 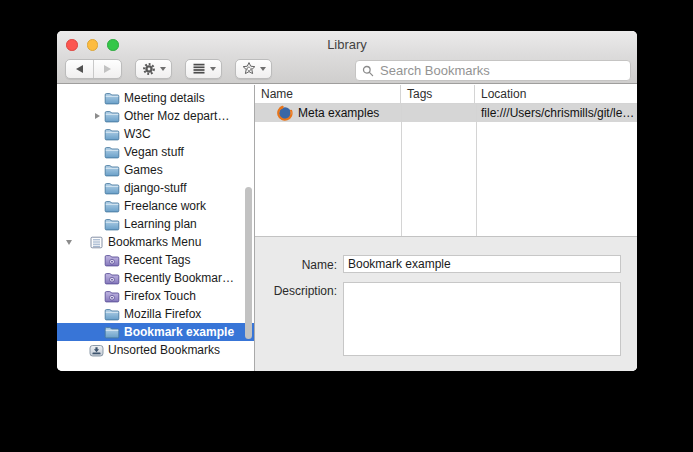 What do you see at coordinates (285, 113) in the screenshot?
I see `firefox-icon` at bounding box center [285, 113].